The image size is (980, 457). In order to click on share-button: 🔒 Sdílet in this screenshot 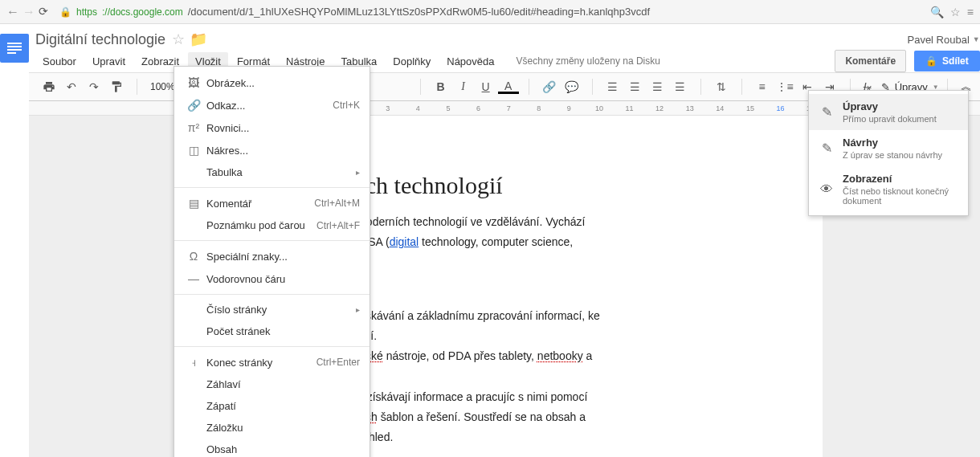, I will do `click(947, 61)`.